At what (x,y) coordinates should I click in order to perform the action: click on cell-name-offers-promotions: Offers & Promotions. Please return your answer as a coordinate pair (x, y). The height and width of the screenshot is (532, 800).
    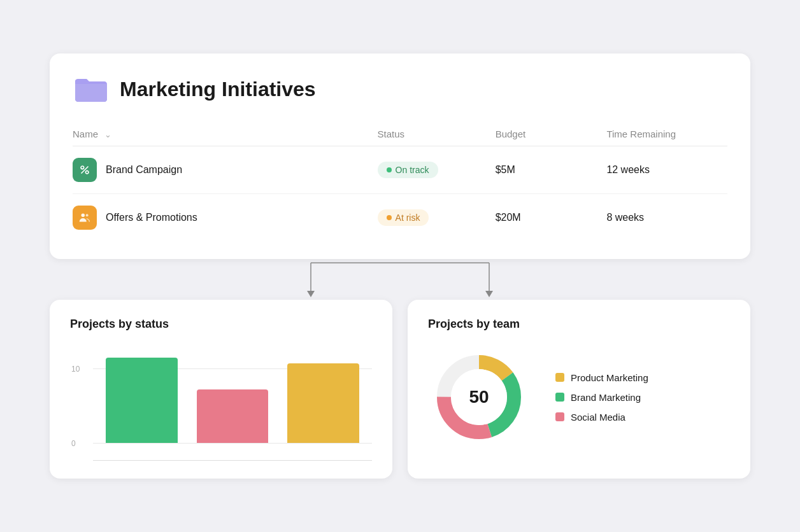
    Looking at the image, I should click on (220, 218).